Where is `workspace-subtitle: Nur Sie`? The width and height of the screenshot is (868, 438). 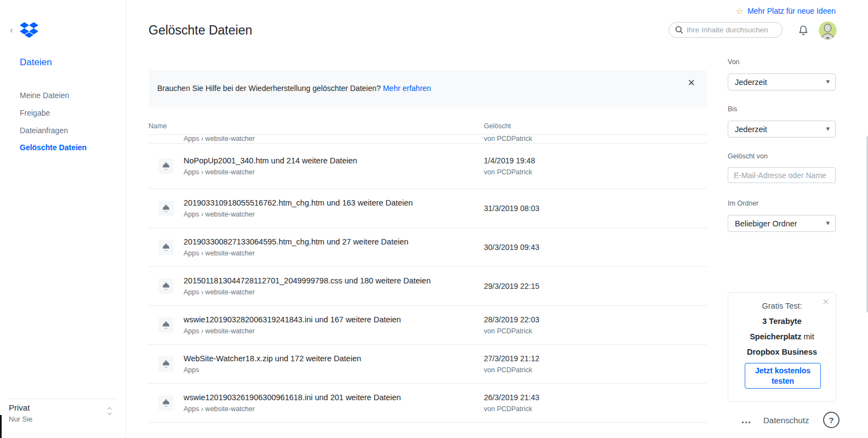
workspace-subtitle: Nur Sie is located at coordinates (21, 419).